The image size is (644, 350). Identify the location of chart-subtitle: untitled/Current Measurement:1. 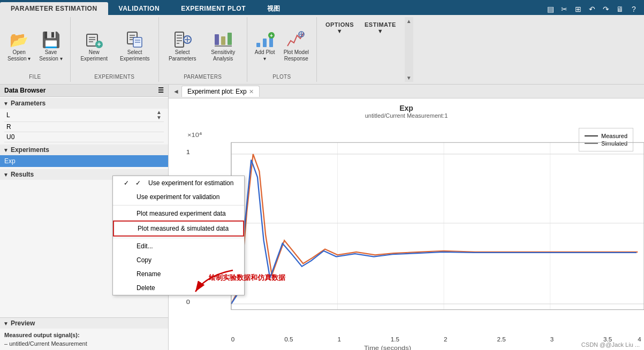
(406, 116).